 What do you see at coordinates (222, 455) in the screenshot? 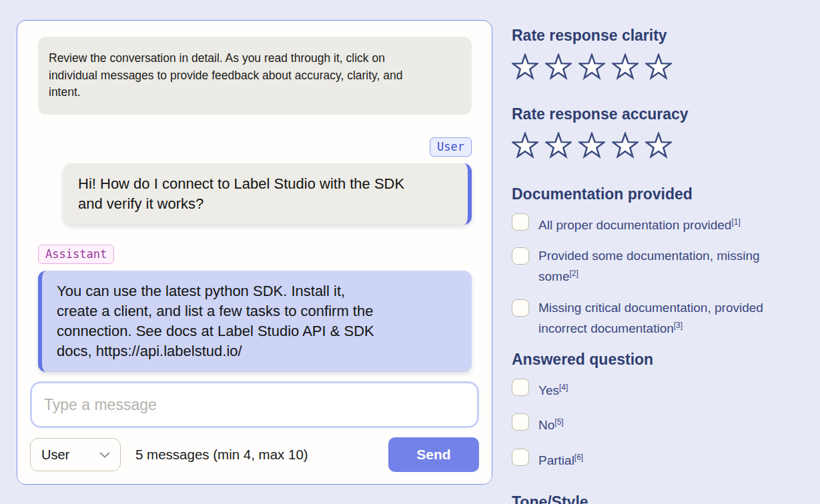
I see `message-count-status: 5 messages (min 4, max 10)` at bounding box center [222, 455].